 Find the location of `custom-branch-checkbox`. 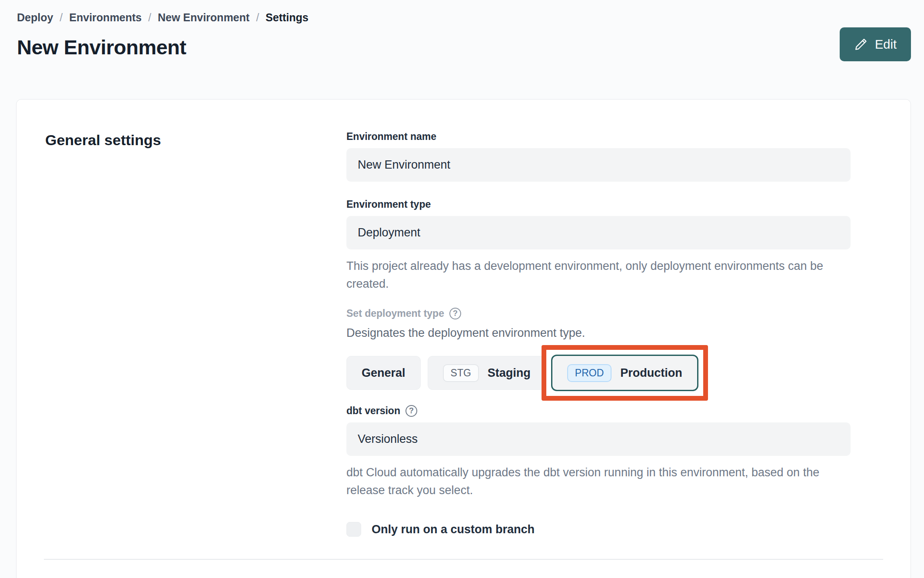

custom-branch-checkbox is located at coordinates (354, 529).